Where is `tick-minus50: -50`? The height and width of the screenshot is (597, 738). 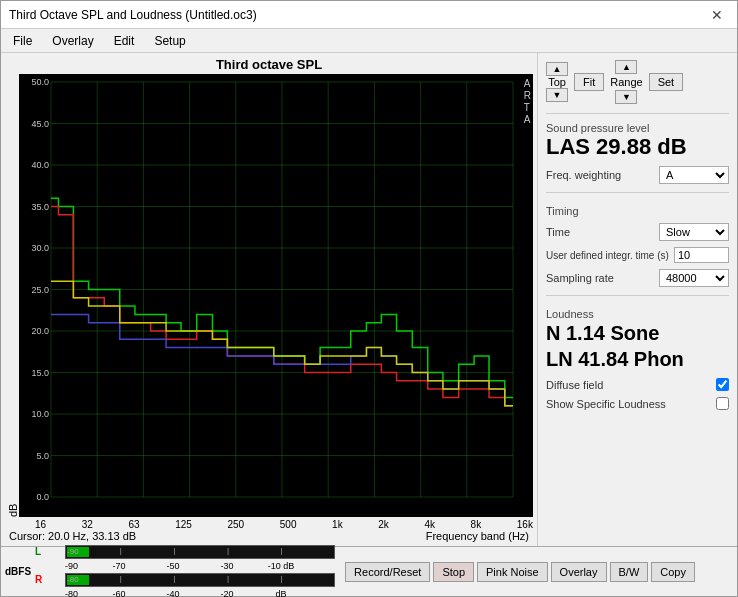 tick-minus50: -50 is located at coordinates (174, 566).